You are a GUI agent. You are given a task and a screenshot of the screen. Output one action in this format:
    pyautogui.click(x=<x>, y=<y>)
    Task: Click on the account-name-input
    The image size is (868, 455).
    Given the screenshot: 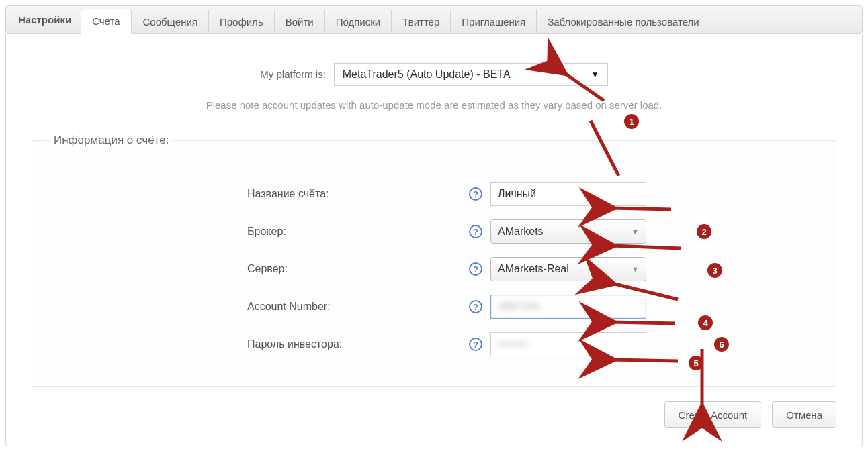 What is the action you would take?
    pyautogui.click(x=568, y=194)
    